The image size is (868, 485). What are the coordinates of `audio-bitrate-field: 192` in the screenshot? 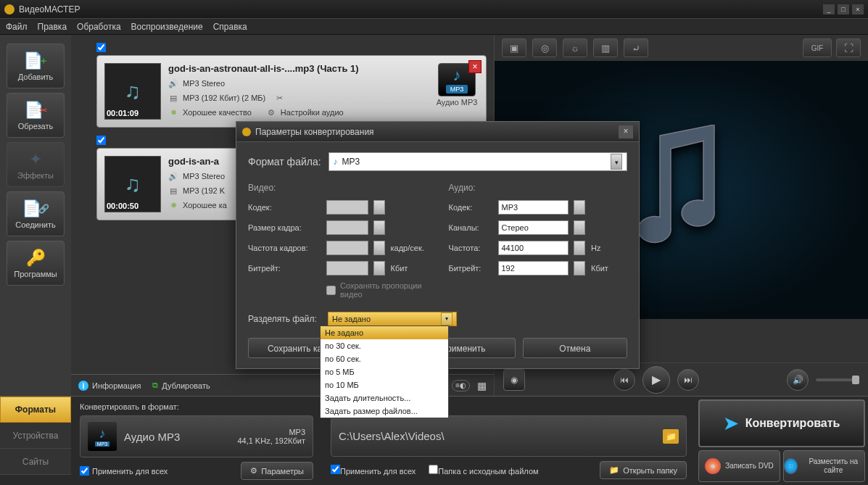 It's located at (534, 268).